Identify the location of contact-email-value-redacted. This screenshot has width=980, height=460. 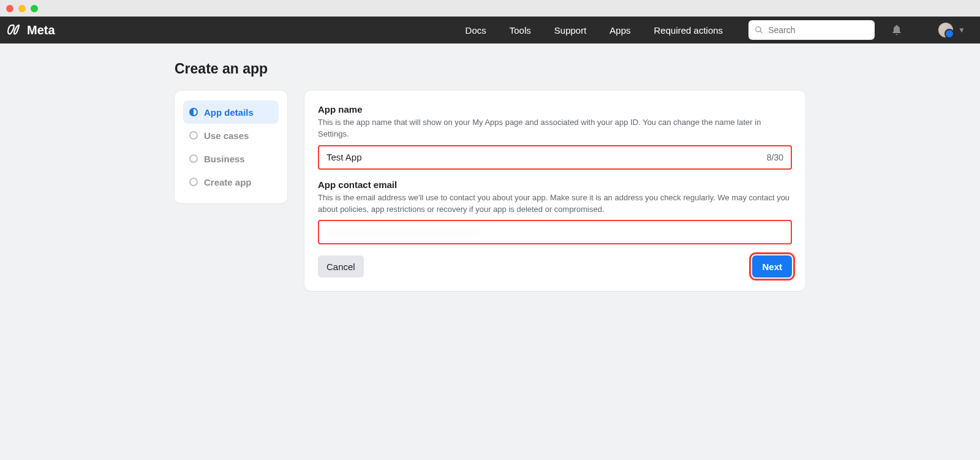
(403, 232).